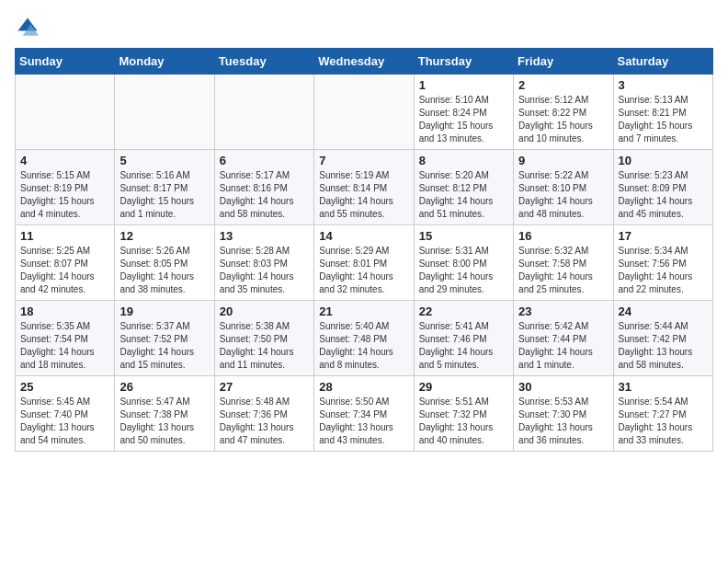  I want to click on day-info: Sunrise: 5:16 AM Sunset: 8:17 PM Dayligh…, so click(164, 195).